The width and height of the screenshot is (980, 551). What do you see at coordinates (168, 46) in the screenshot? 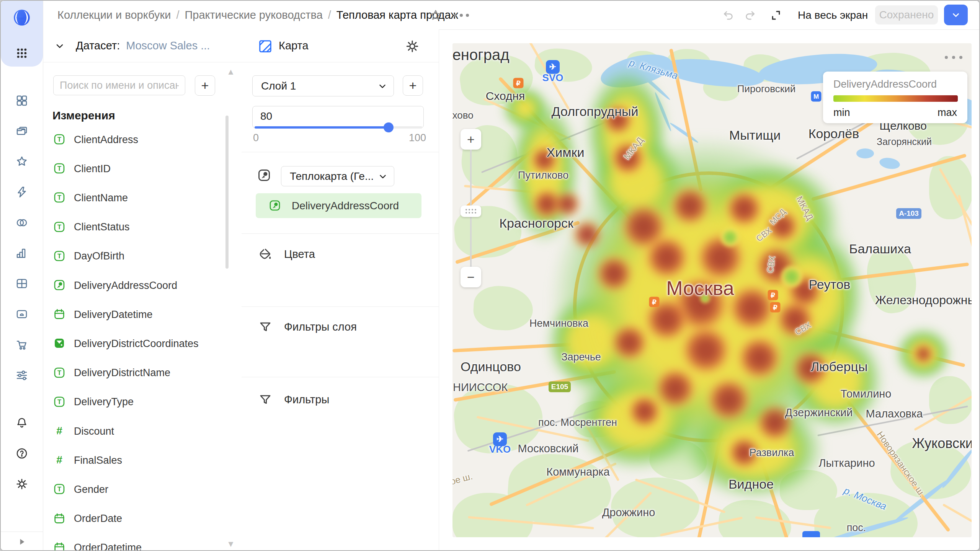
I see `dataset-name-link: Moscow Sales ...` at bounding box center [168, 46].